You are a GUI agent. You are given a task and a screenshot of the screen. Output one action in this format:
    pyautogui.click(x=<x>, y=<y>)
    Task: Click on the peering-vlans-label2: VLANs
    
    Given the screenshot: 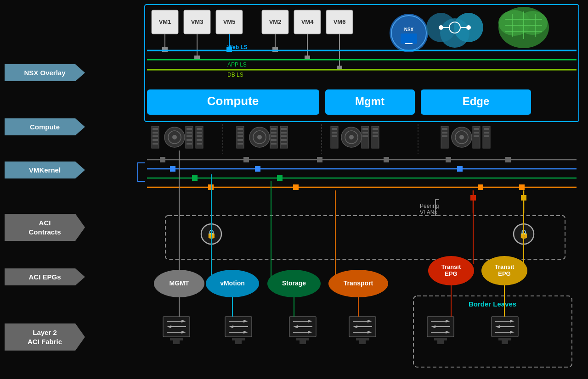 What is the action you would take?
    pyautogui.click(x=428, y=212)
    